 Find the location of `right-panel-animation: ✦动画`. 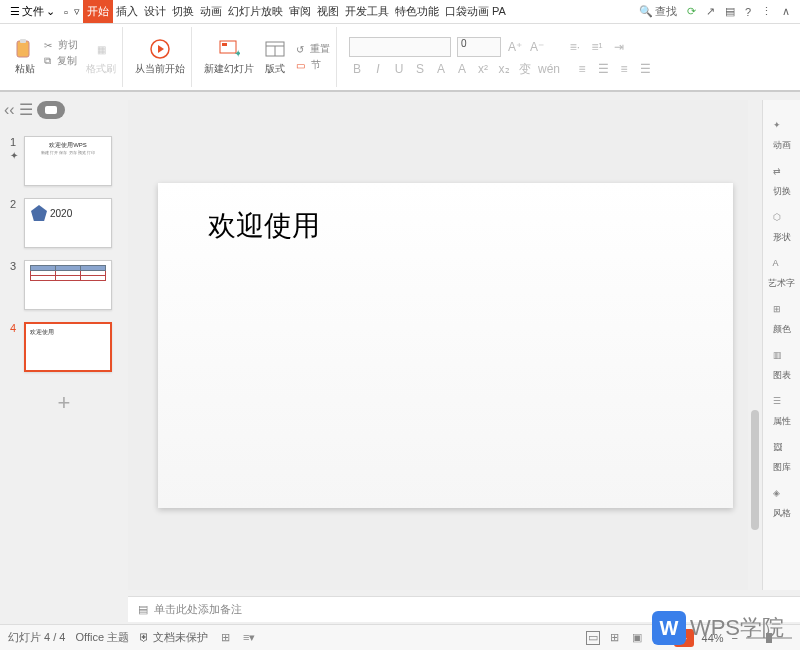

right-panel-animation: ✦动画 is located at coordinates (782, 136).